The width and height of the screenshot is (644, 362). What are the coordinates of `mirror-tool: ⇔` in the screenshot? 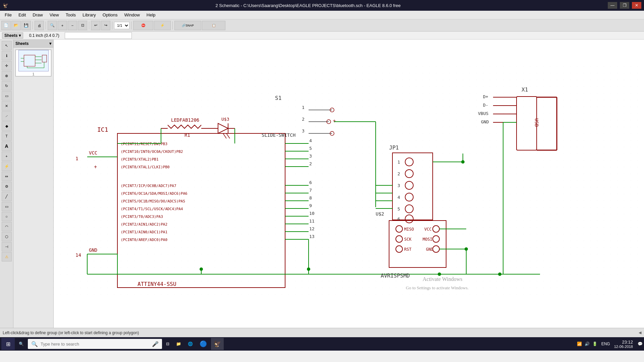 It's located at (7, 176).